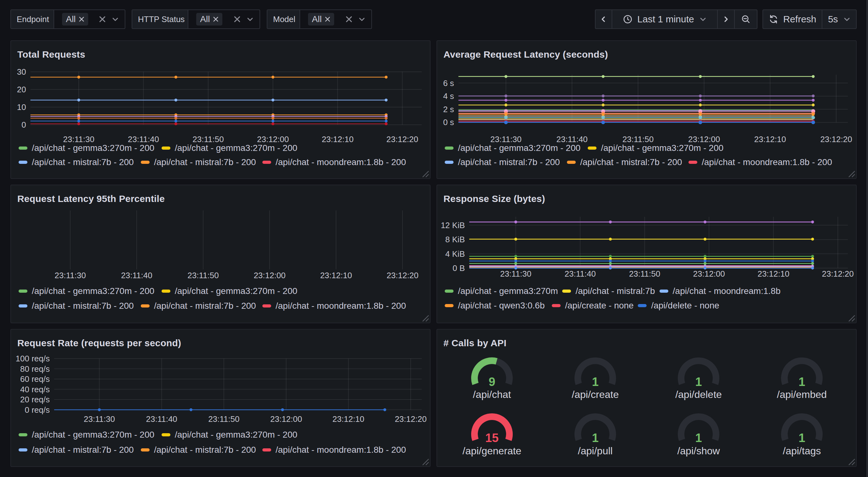 Image resolution: width=868 pixels, height=477 pixels. Describe the element at coordinates (38, 410) in the screenshot. I see `svg-text: 0 req/s` at that location.